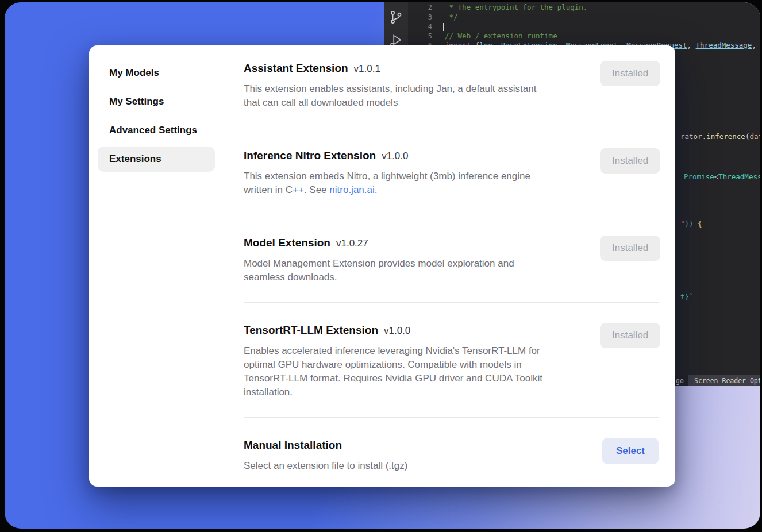 This screenshot has width=762, height=532. What do you see at coordinates (422, 392) in the screenshot?
I see `description-line: installation.` at bounding box center [422, 392].